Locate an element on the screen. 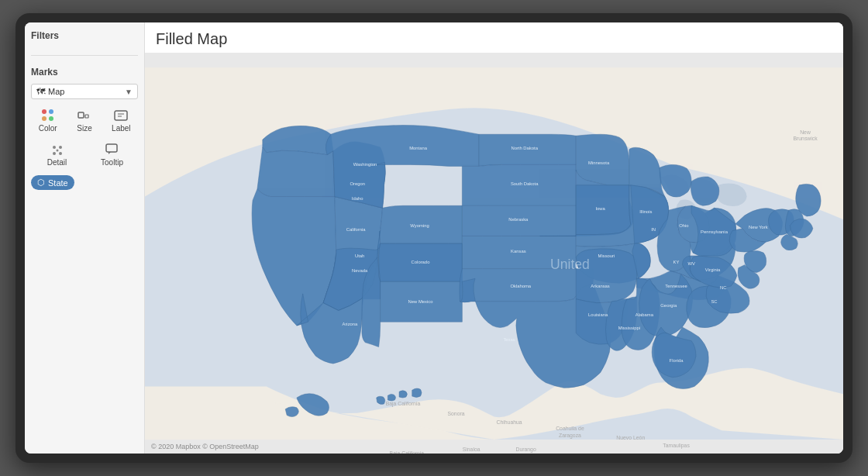 Image resolution: width=868 pixels, height=476 pixels. map-attribution: © 2020 Mapbox © OpenStreetMap is located at coordinates (205, 447).